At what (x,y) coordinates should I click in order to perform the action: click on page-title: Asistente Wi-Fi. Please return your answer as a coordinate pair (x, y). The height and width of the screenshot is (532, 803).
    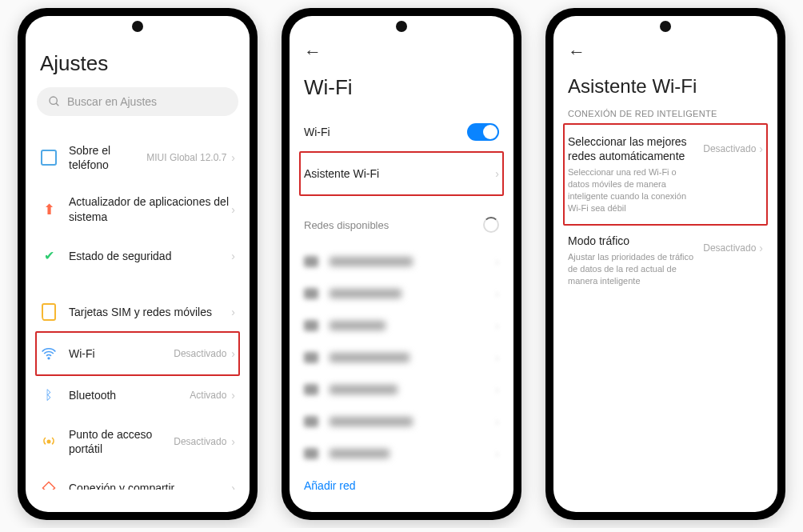
    Looking at the image, I should click on (667, 86).